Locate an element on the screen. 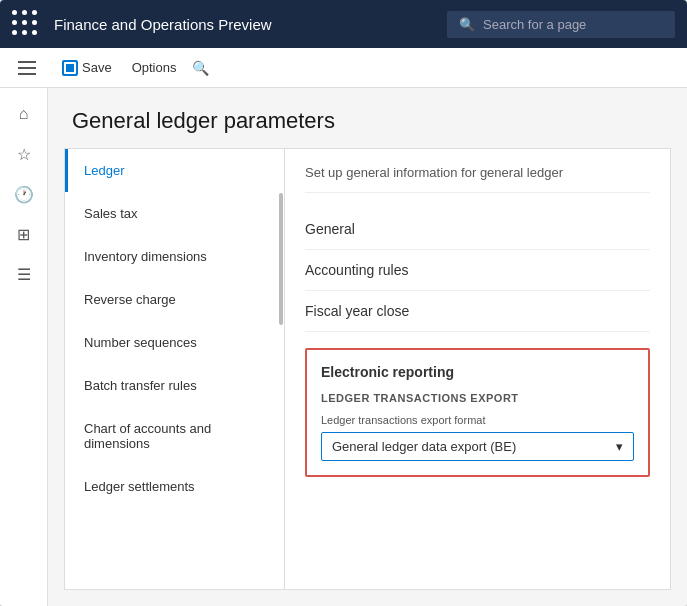  nav-item-inventory-dimensions: Inventory dimensions is located at coordinates (174, 256).